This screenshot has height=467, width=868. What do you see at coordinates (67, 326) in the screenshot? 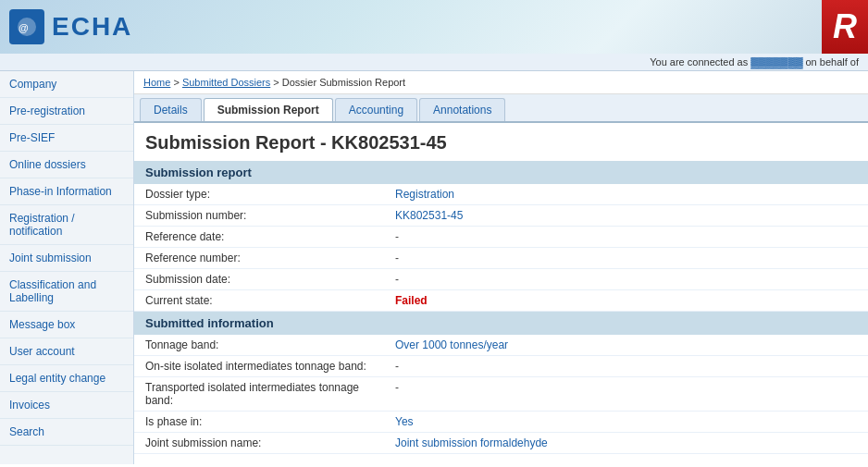
I see `sidebar-item-message-box: Message box` at bounding box center [67, 326].